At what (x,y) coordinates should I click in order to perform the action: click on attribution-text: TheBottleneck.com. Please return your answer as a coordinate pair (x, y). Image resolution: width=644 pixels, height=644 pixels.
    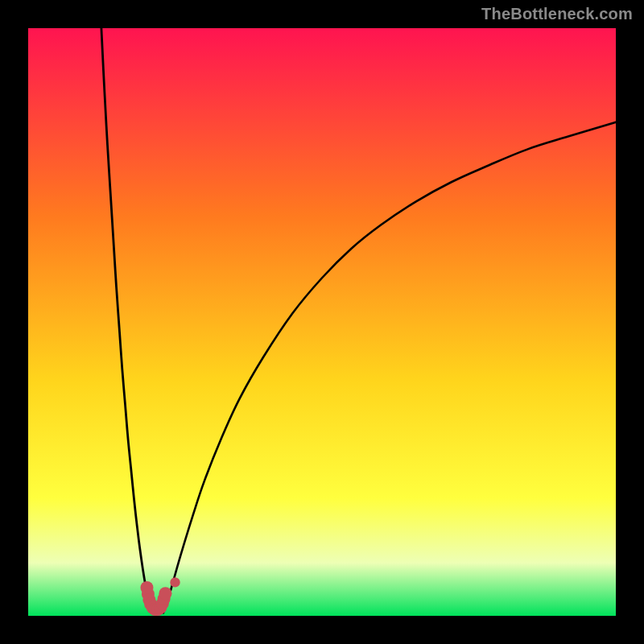
    Looking at the image, I should click on (557, 14).